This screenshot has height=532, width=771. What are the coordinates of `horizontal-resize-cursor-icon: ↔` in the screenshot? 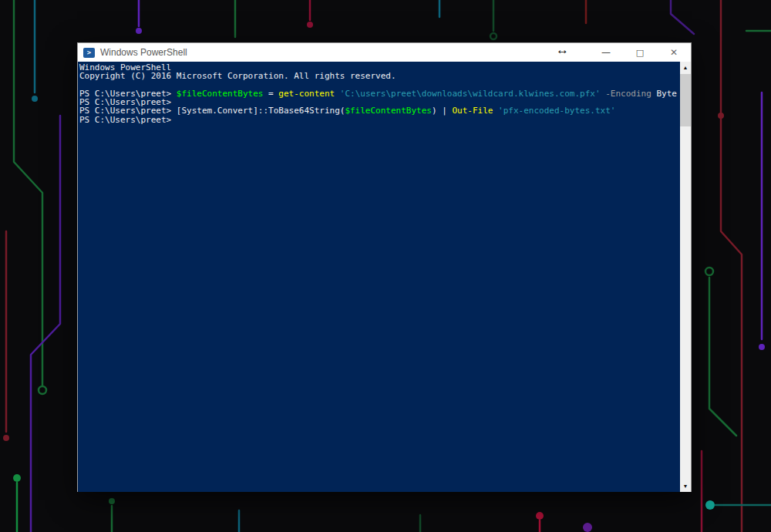 It's located at (563, 50).